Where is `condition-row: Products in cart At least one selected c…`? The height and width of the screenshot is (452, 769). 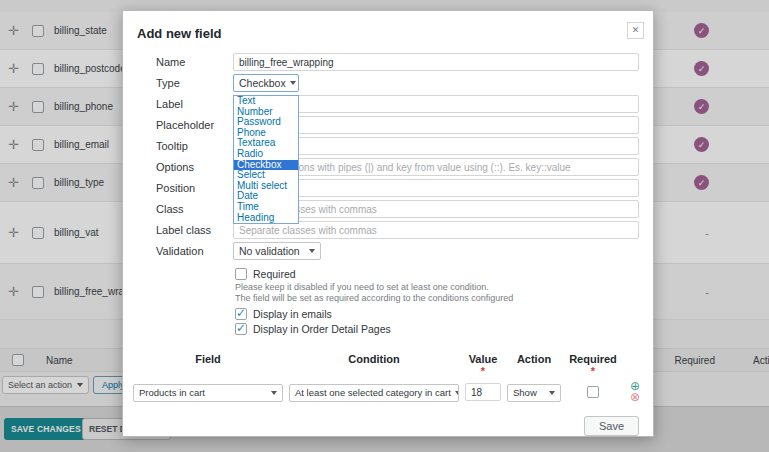 condition-row: Products in cart At least one selected c… is located at coordinates (388, 392).